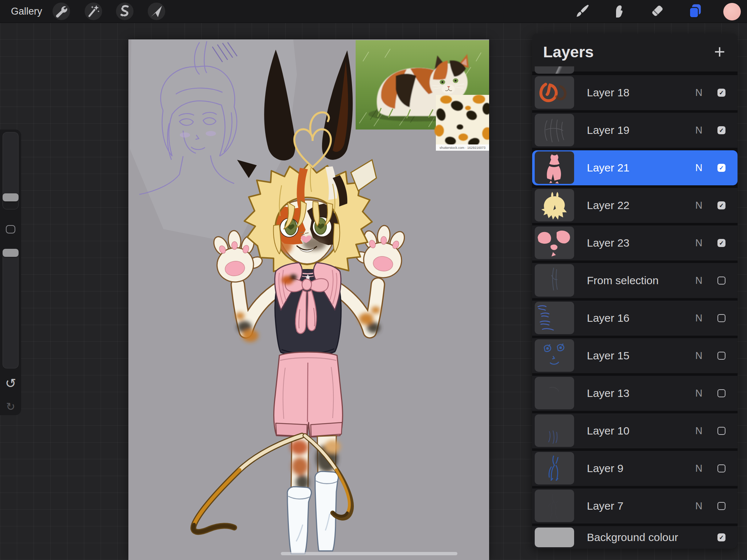  What do you see at coordinates (635, 281) in the screenshot?
I see `layer-row: From selection N` at bounding box center [635, 281].